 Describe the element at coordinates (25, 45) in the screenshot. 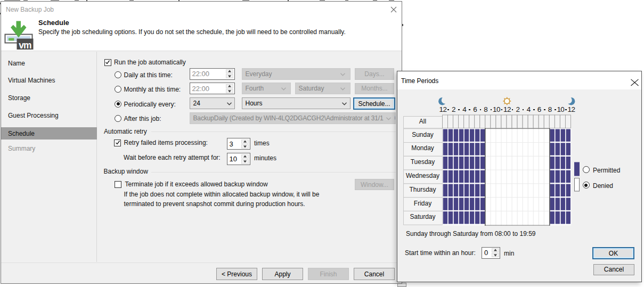

I see `svg-text: vm` at that location.